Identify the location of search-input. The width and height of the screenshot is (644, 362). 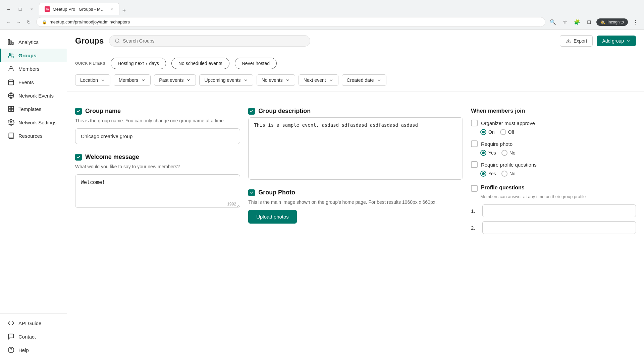
(214, 41).